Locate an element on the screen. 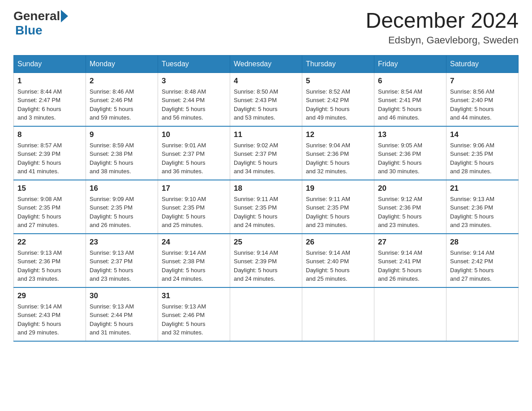  table-row: 2 Sunrise: 8:46 AMSunset: 2:46 PMDayligh… is located at coordinates (122, 99).